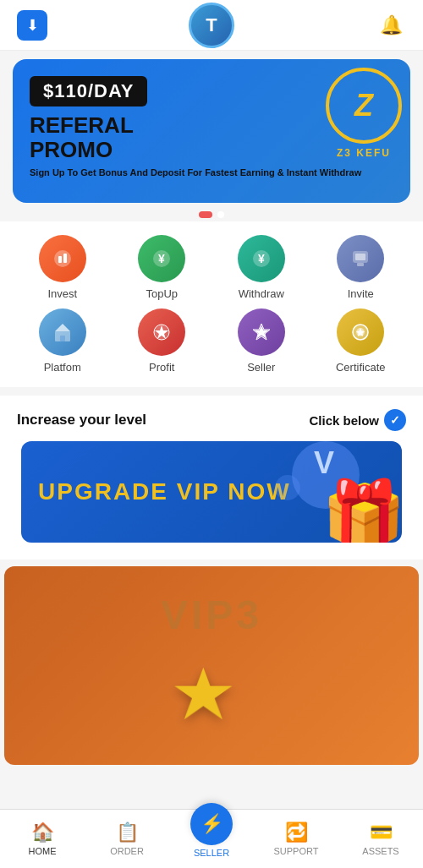  I want to click on level-header: Increase your level Click below ✓, so click(212, 420).